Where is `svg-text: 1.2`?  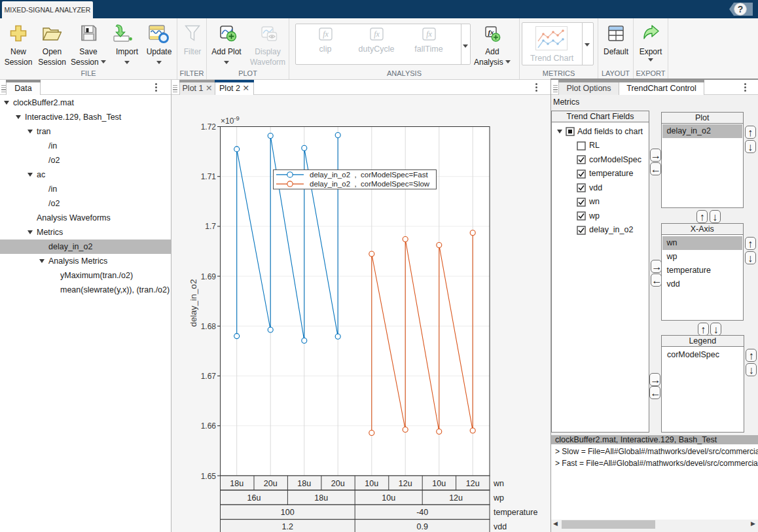
svg-text: 1.2 is located at coordinates (288, 527).